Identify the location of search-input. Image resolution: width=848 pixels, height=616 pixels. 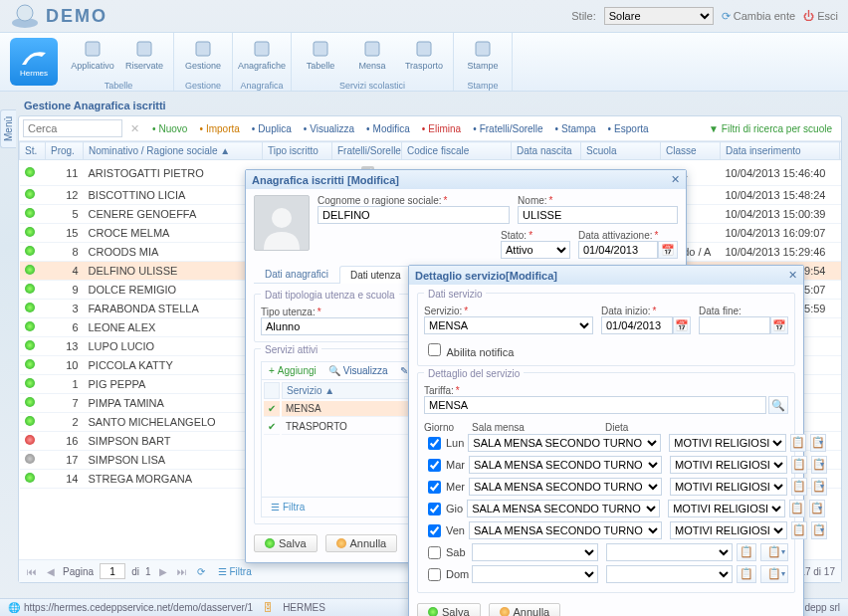
(73, 128).